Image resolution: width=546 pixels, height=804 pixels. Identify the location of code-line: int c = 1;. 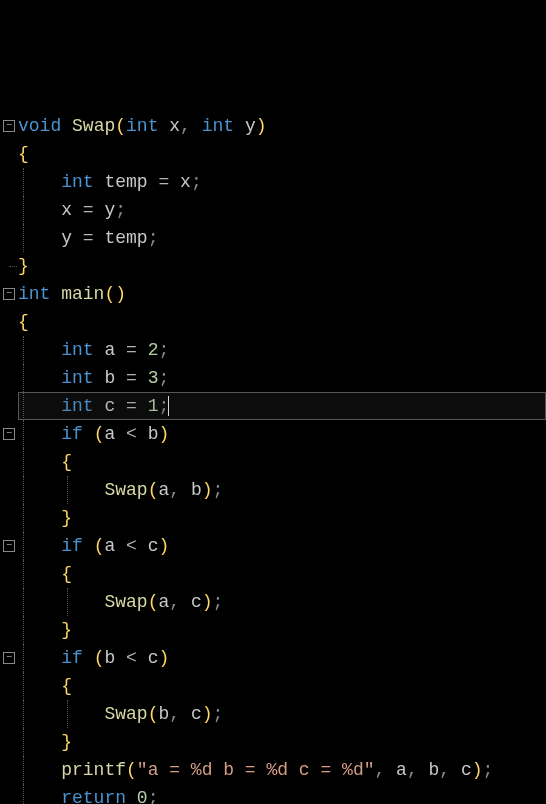
(273, 406).